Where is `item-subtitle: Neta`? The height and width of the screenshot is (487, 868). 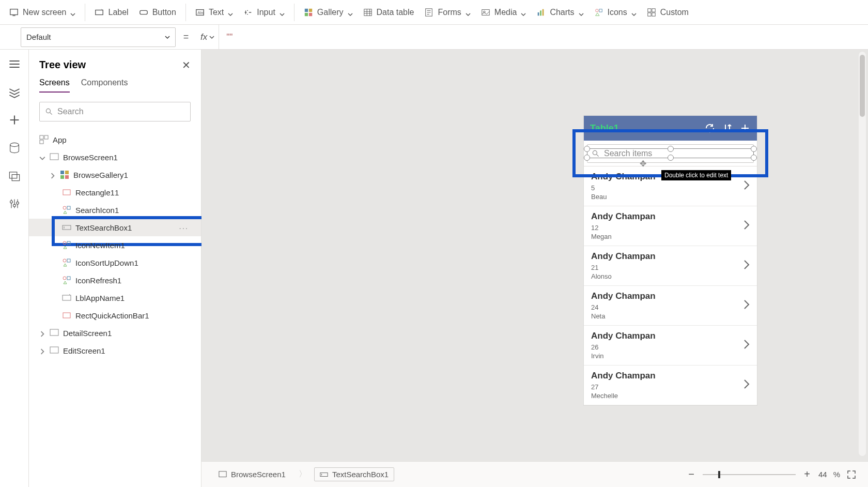 item-subtitle: Neta is located at coordinates (671, 316).